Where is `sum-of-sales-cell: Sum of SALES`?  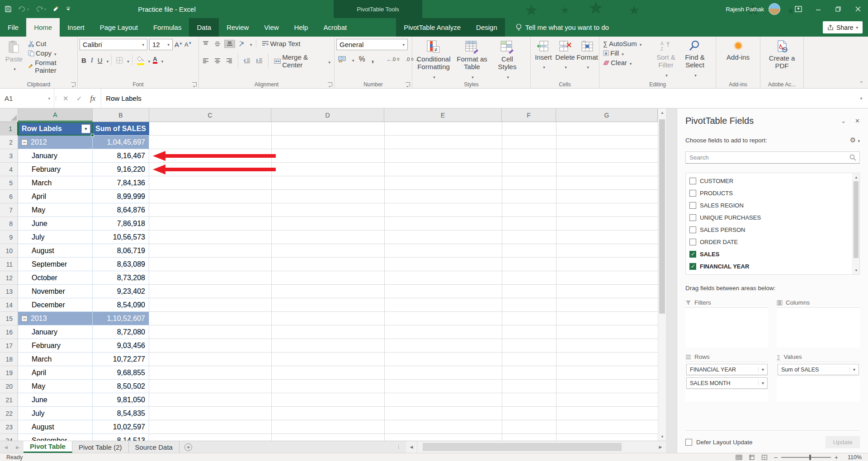 sum-of-sales-cell: Sum of SALES is located at coordinates (121, 129).